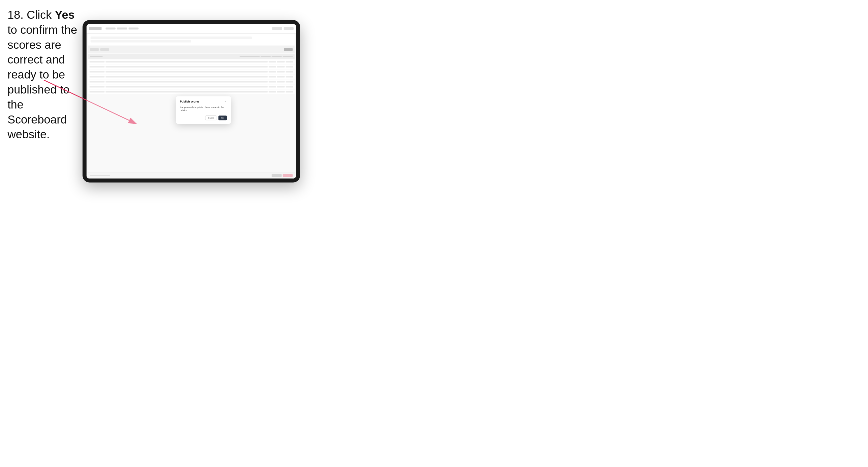 This screenshot has width=868, height=467. What do you see at coordinates (44, 75) in the screenshot?
I see `instruction-text: 18. Click Yes to confirm the scores are …` at bounding box center [44, 75].